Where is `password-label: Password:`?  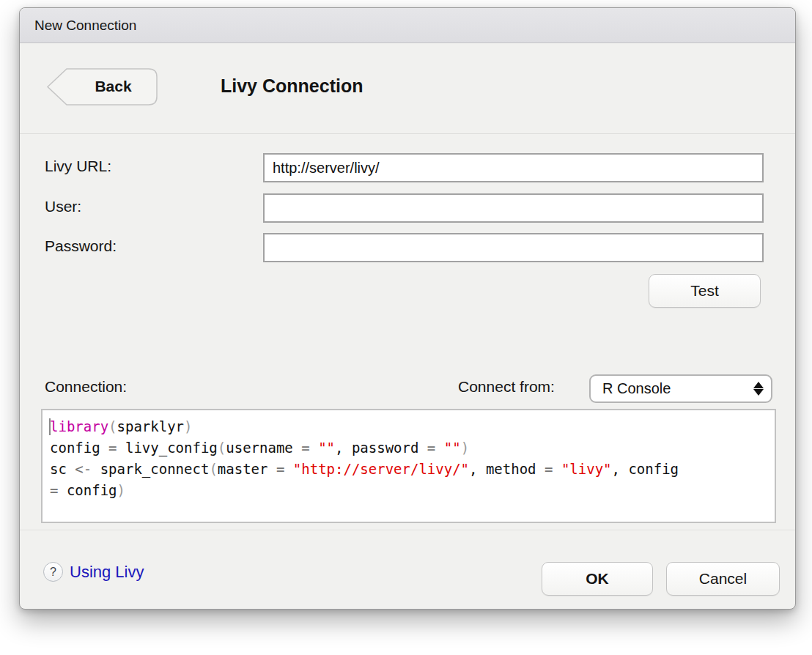
password-label: Password: is located at coordinates (81, 246).